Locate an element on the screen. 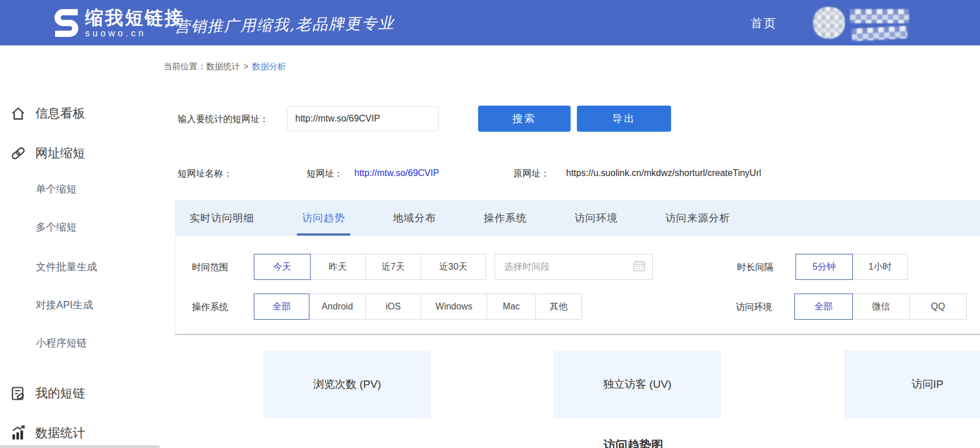 Image resolution: width=980 pixels, height=448 pixels. original-url-value: https://u.suolink.cn/mkdwz/shorturl/crea… is located at coordinates (664, 173).